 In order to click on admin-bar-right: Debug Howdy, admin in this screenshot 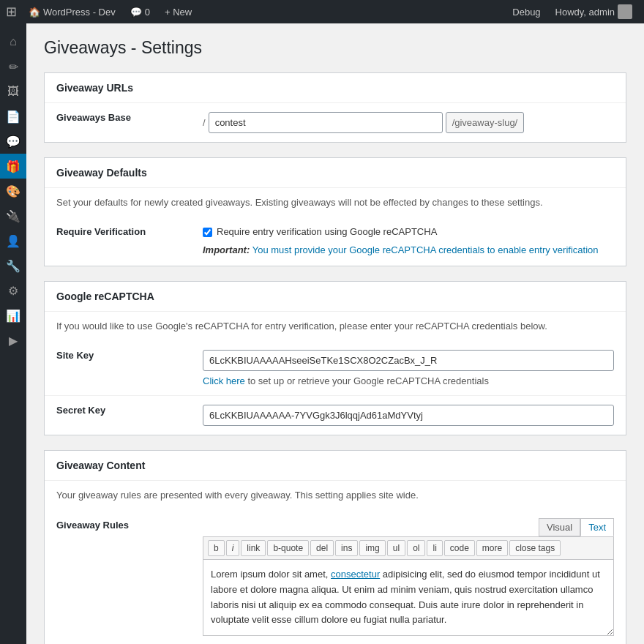, I will do `click(572, 12)`.